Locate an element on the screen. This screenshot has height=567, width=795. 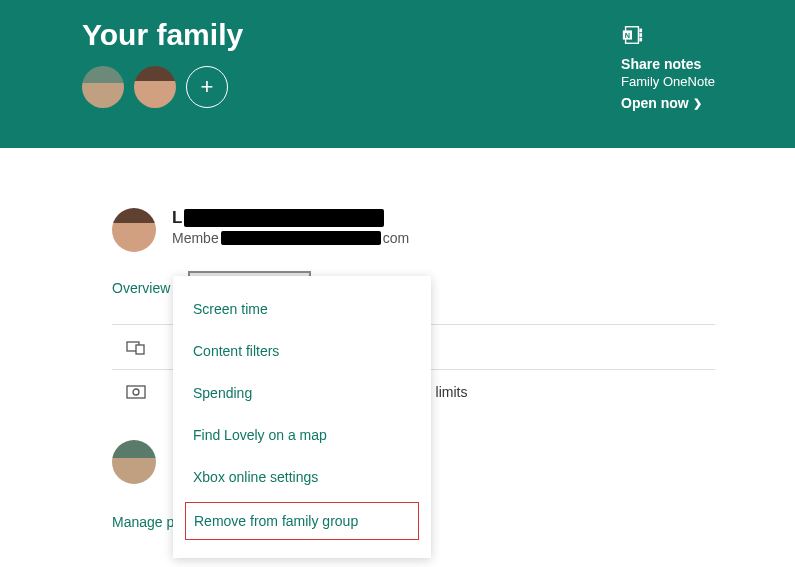
avatar-row: + is located at coordinates (162, 87).